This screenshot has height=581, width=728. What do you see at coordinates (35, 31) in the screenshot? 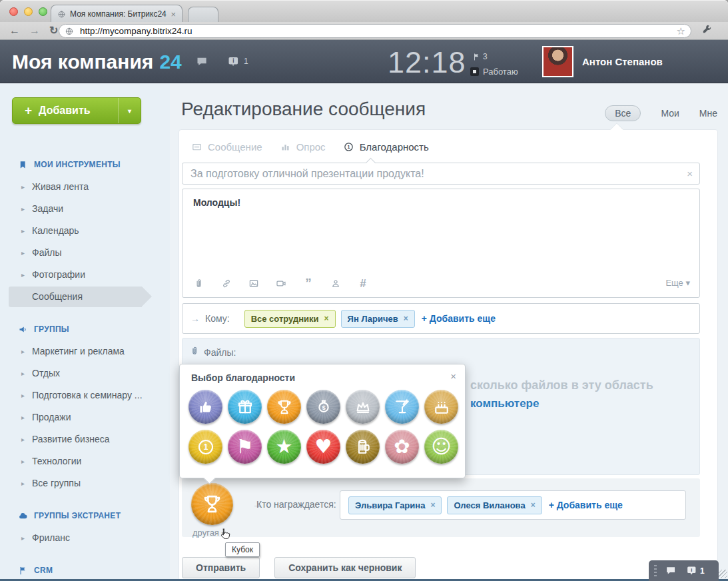
I see `forward-icon` at bounding box center [35, 31].